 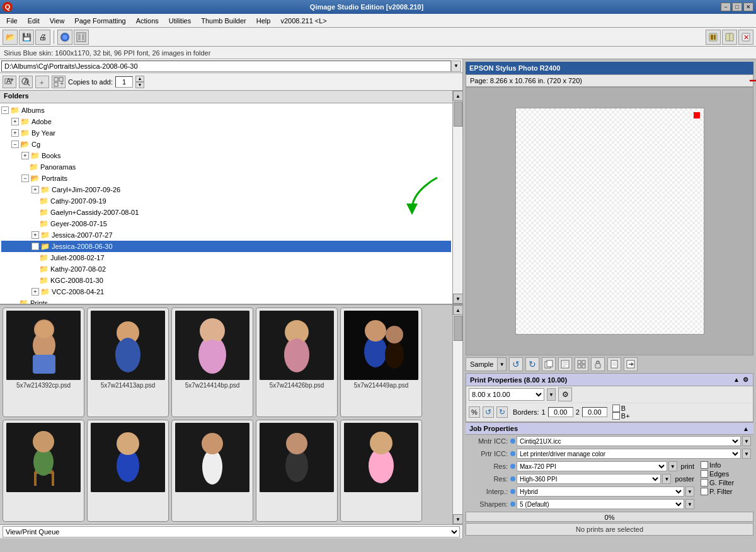 I want to click on tree-item-byyear: + 📁 By Year, so click(x=226, y=133).